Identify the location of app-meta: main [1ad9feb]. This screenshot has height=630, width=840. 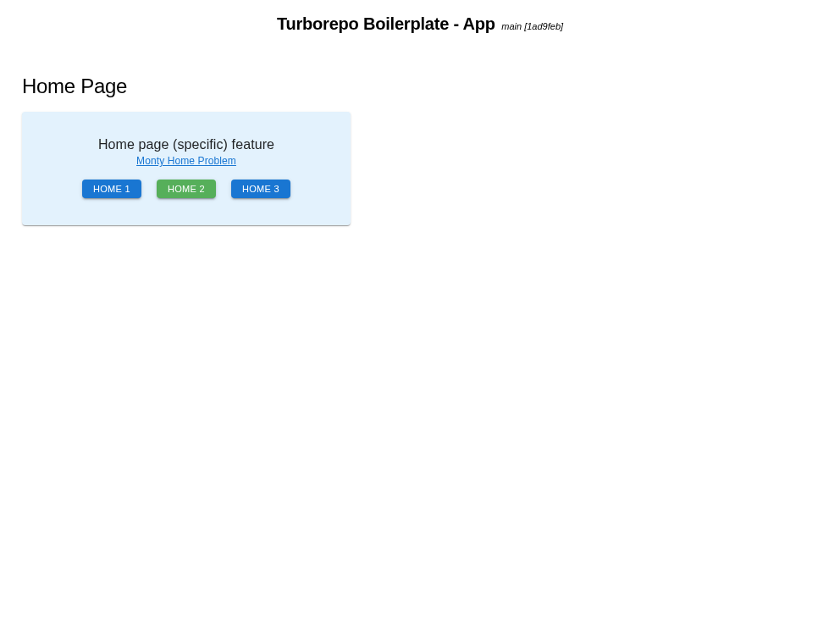
(532, 26).